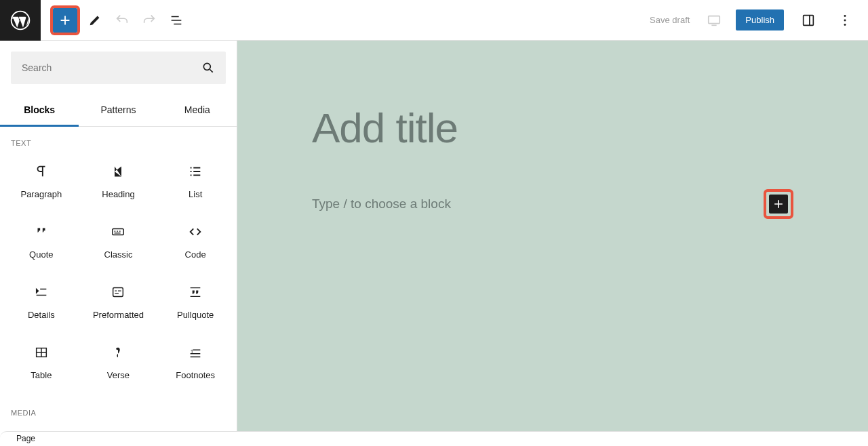  I want to click on table-icon, so click(41, 352).